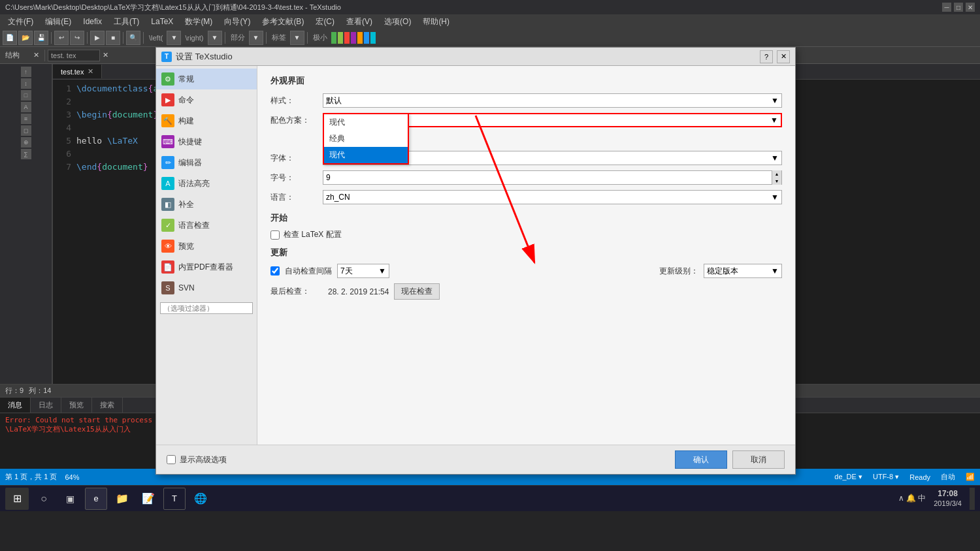 Image resolution: width=980 pixels, height=551 pixels. Describe the element at coordinates (886, 477) in the screenshot. I see `status-encoding: UTF-8 ▾` at that location.